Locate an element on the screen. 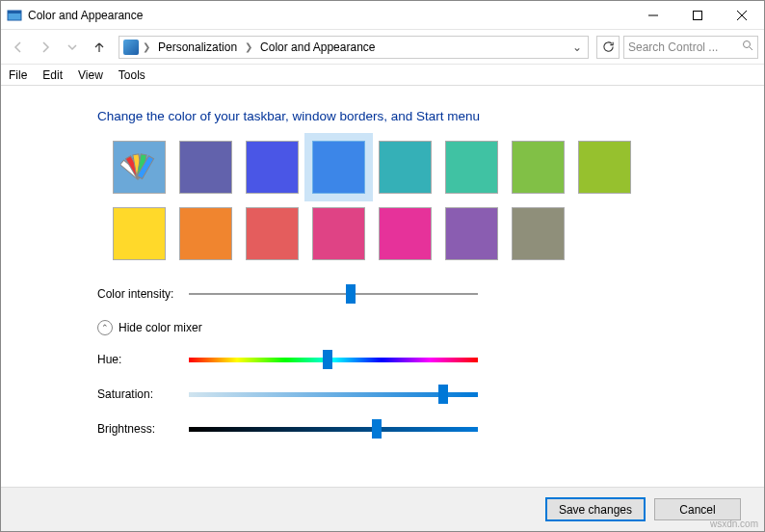 This screenshot has height=532, width=765. up-button is located at coordinates (99, 47).